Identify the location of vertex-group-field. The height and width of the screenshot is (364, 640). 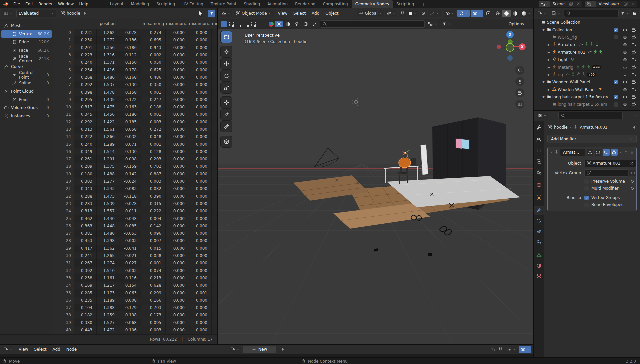
(606, 173).